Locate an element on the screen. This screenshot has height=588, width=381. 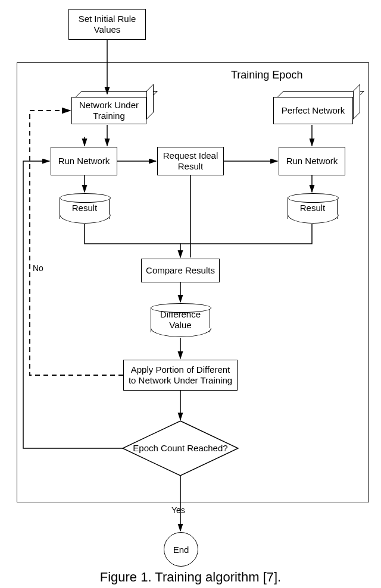
training-epoch-label: Training Epoch is located at coordinates (267, 75).